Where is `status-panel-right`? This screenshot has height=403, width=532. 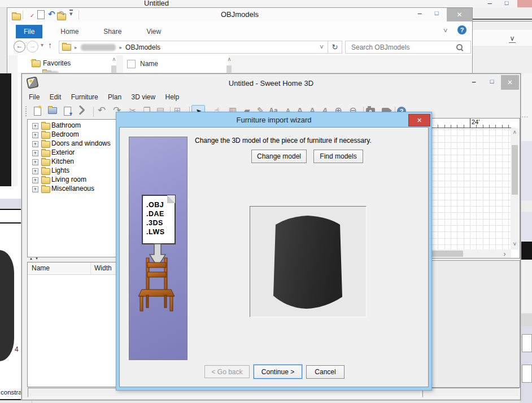
status-panel-right is located at coordinates (471, 393).